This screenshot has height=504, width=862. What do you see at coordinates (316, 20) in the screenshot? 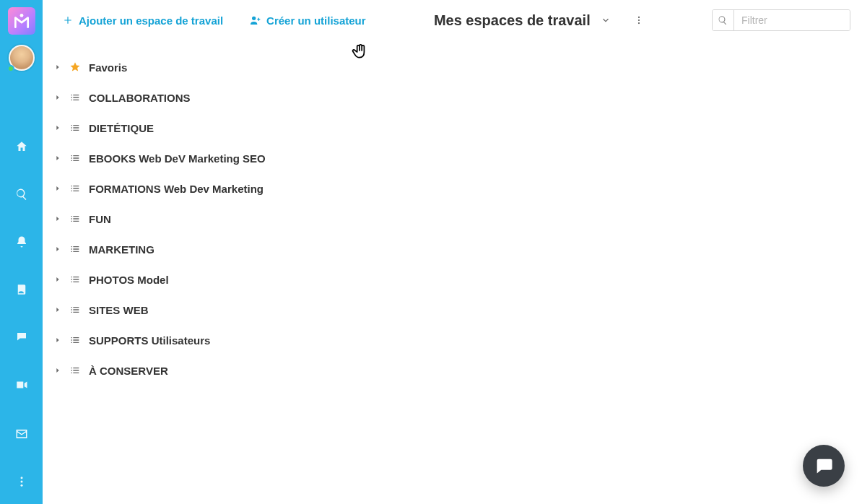
I see `create-user-label: Créer un utilisateur` at bounding box center [316, 20].